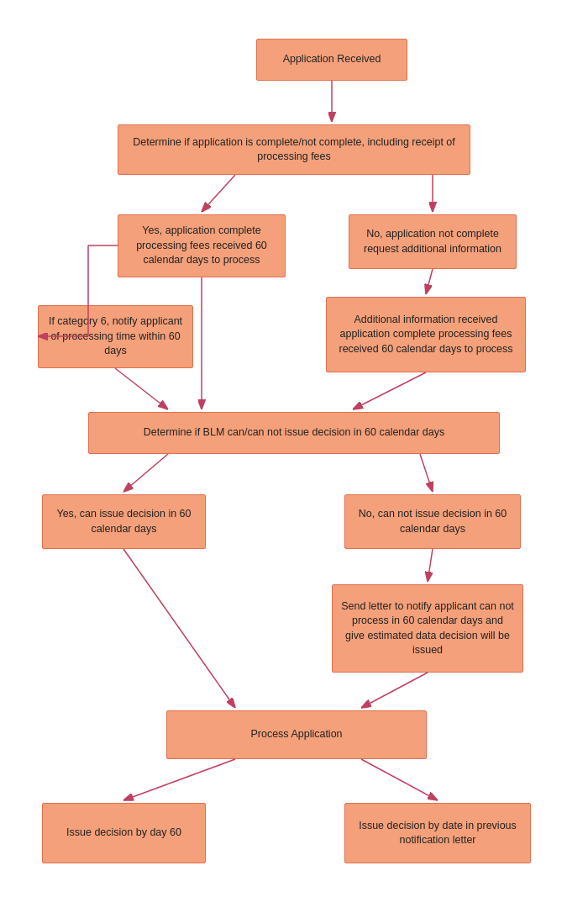 The width and height of the screenshot is (588, 913). Describe the element at coordinates (428, 629) in the screenshot. I see `send-letter-label: Send letter to notify applicant can not …` at that location.